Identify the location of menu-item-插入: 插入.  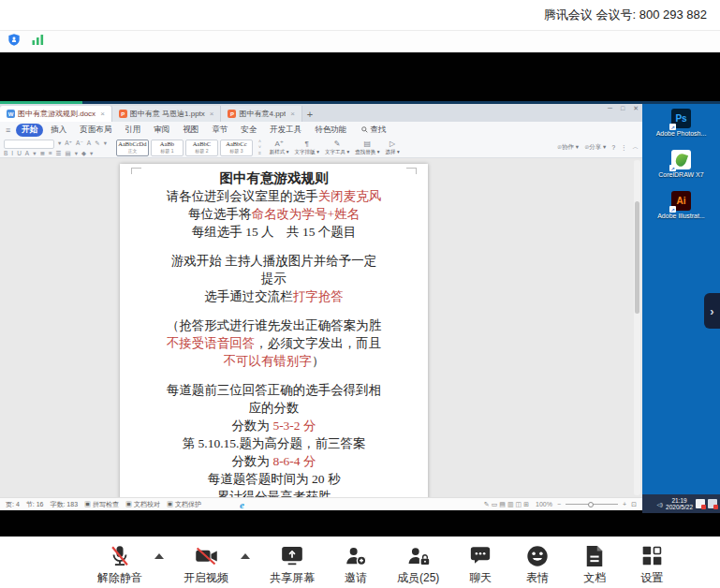
(58, 130).